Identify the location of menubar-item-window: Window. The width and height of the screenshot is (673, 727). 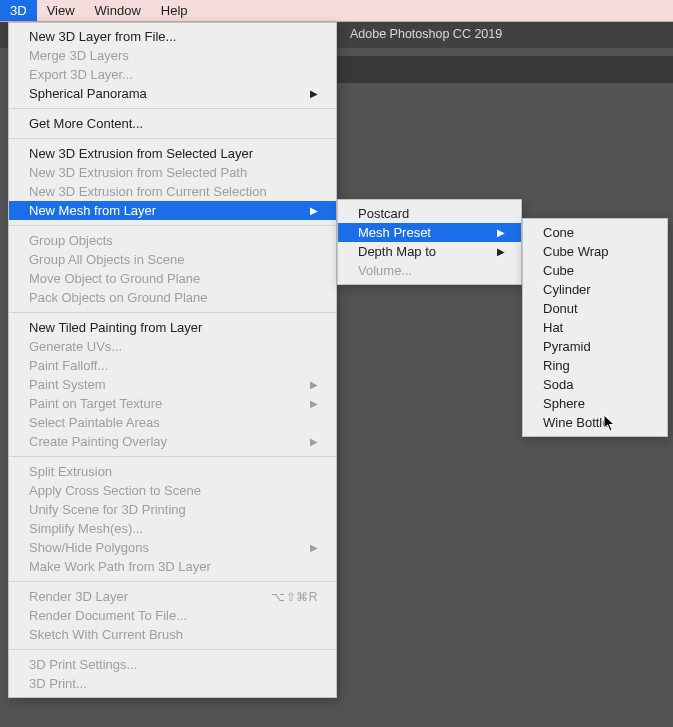
(118, 10).